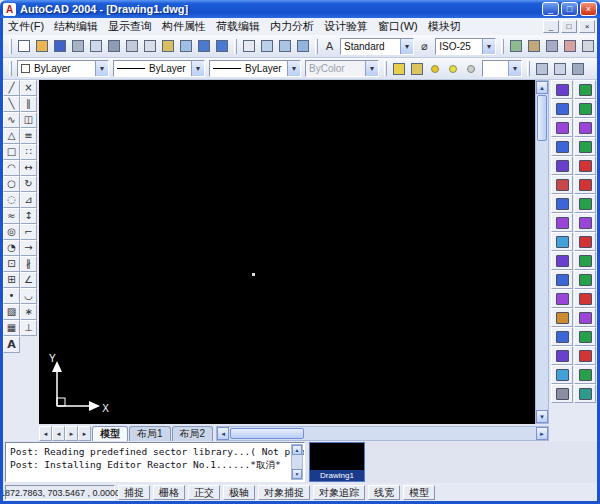 The width and height of the screenshot is (600, 504). Describe the element at coordinates (419, 492) in the screenshot. I see `model-toggle: 模型` at that location.